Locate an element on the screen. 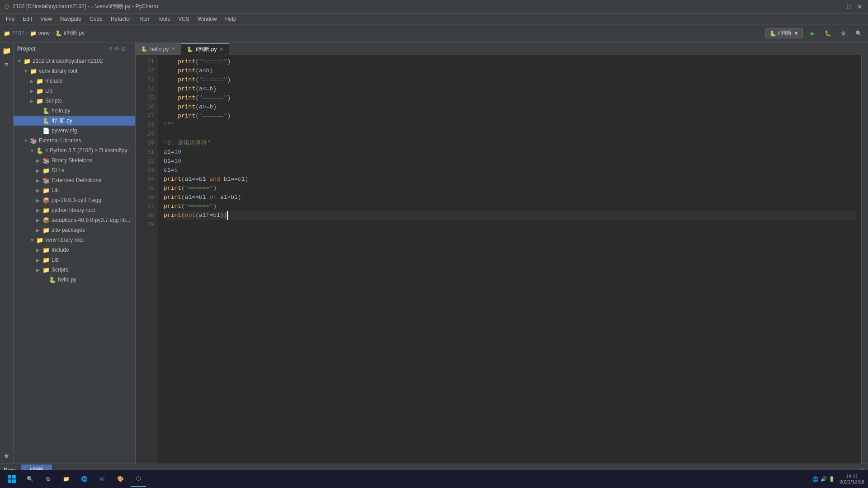 The width and height of the screenshot is (868, 488). taskbar-search-button: 🔍 is located at coordinates (30, 479).